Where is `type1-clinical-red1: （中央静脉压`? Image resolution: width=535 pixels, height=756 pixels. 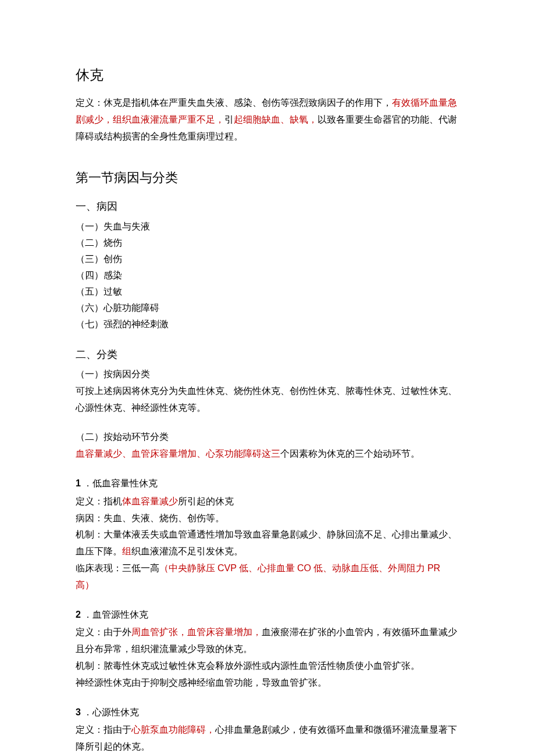
type1-clinical-red1: （中央静脉压 is located at coordinates (188, 568).